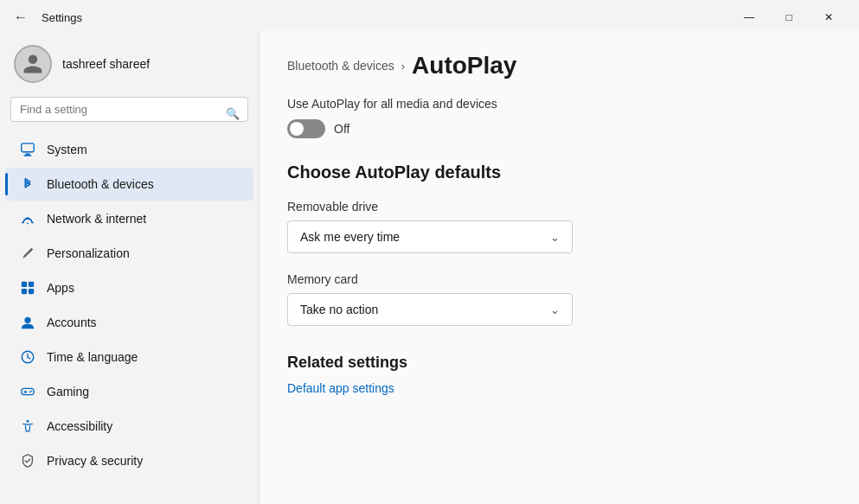 This screenshot has height=504, width=859. I want to click on sidebar-item-personalization-label: Personalization, so click(88, 253).